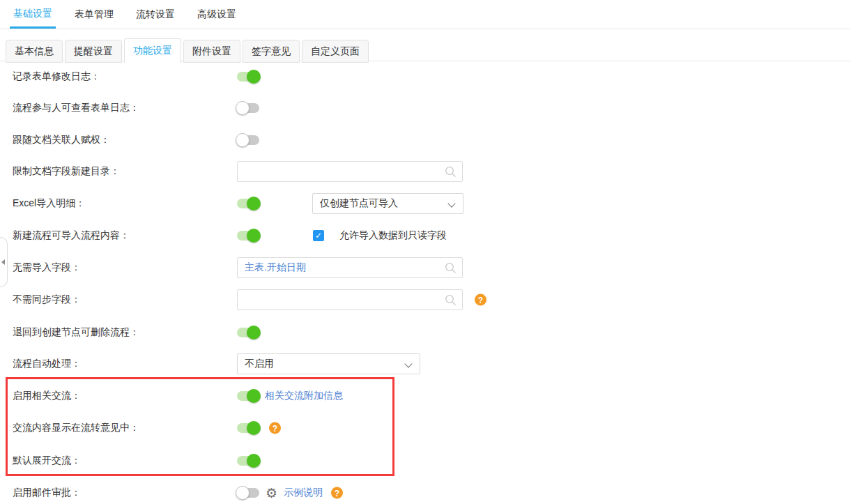 This screenshot has width=851, height=504. What do you see at coordinates (76, 428) in the screenshot?
I see `setting-label: 交流内容显示在流转意见中：` at bounding box center [76, 428].